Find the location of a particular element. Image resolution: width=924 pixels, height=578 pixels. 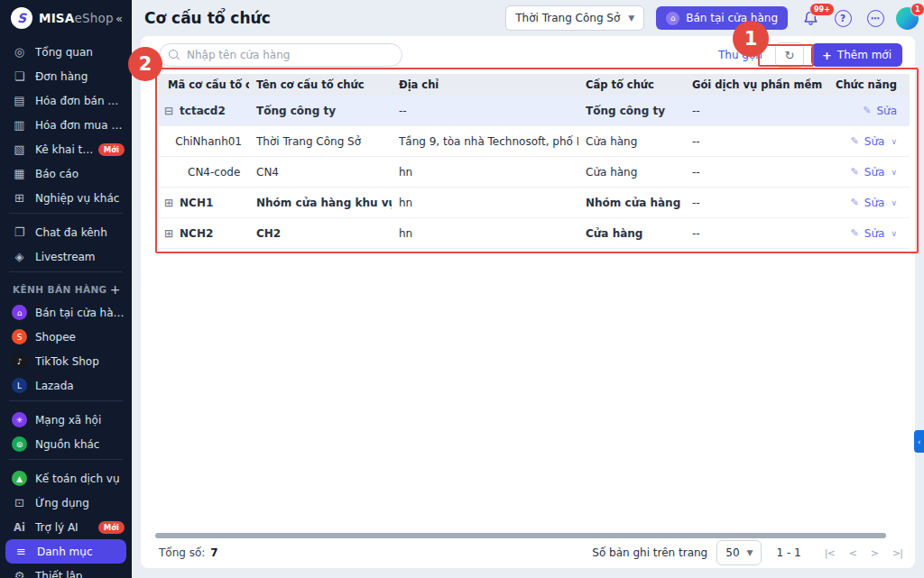

sidebar-section-label: KÊNH BÁN HÀNG+ is located at coordinates (66, 289).